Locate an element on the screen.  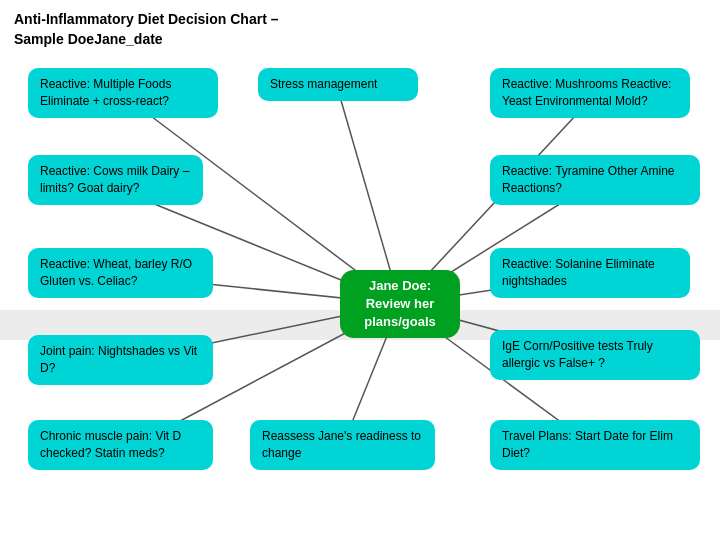
node-n8: Joint pain: Nightshades vs Vit D? is located at coordinates (120, 360).